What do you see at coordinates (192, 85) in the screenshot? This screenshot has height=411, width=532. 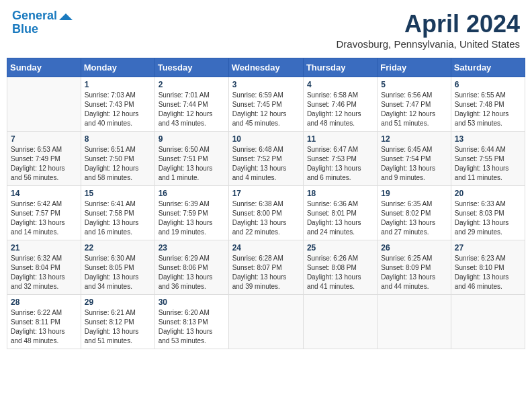 I see `day-number: 2` at bounding box center [192, 85].